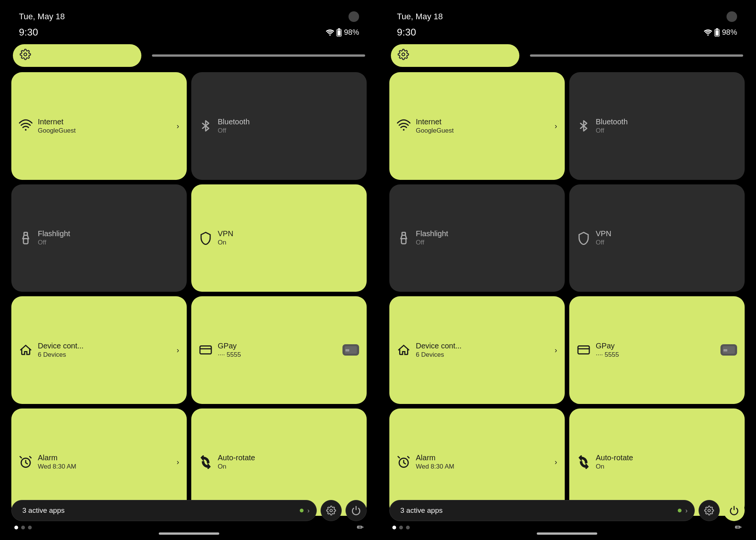 This screenshot has width=756, height=540. I want to click on battery-icon, so click(717, 32).